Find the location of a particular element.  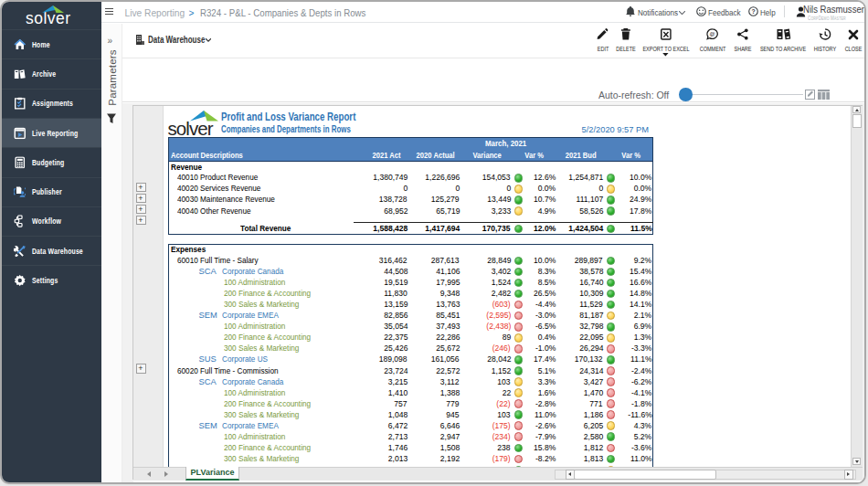

svg-text: solver is located at coordinates (48, 18).